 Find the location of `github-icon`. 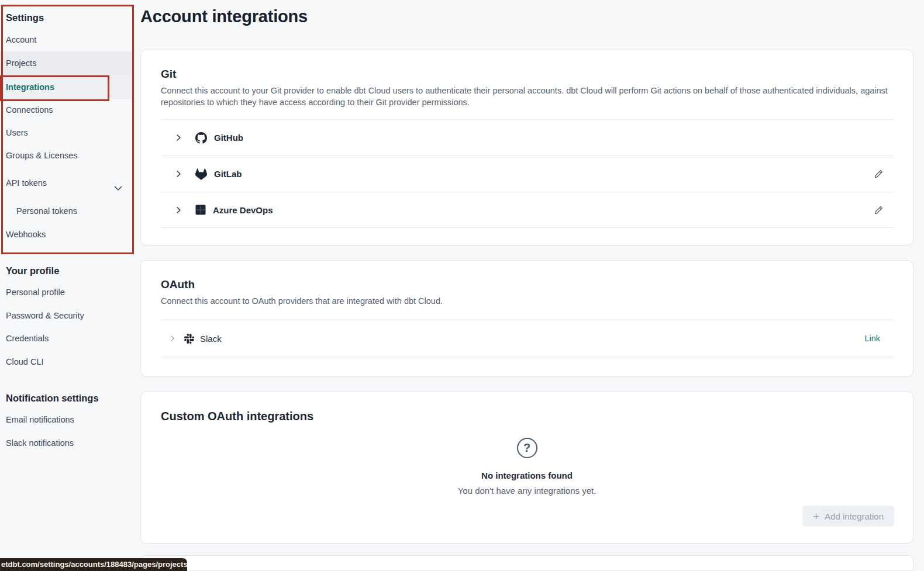

github-icon is located at coordinates (201, 138).